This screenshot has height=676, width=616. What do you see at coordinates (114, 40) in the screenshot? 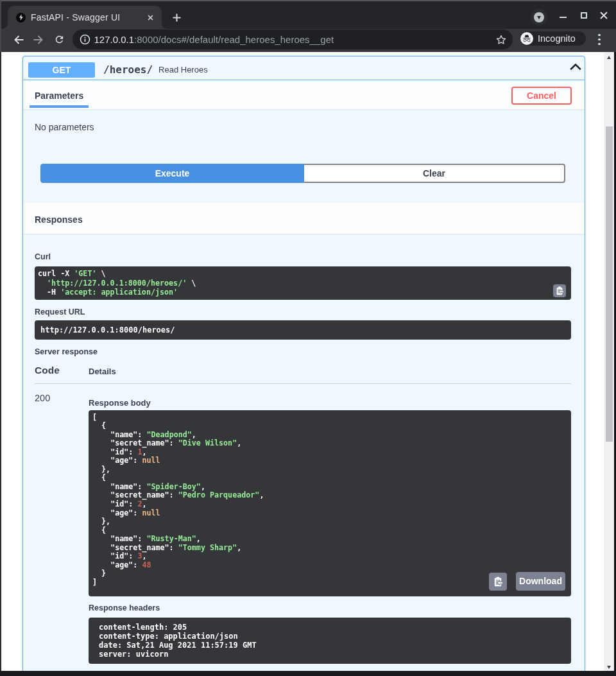
I see `url-host: 127.0.0.1` at bounding box center [114, 40].